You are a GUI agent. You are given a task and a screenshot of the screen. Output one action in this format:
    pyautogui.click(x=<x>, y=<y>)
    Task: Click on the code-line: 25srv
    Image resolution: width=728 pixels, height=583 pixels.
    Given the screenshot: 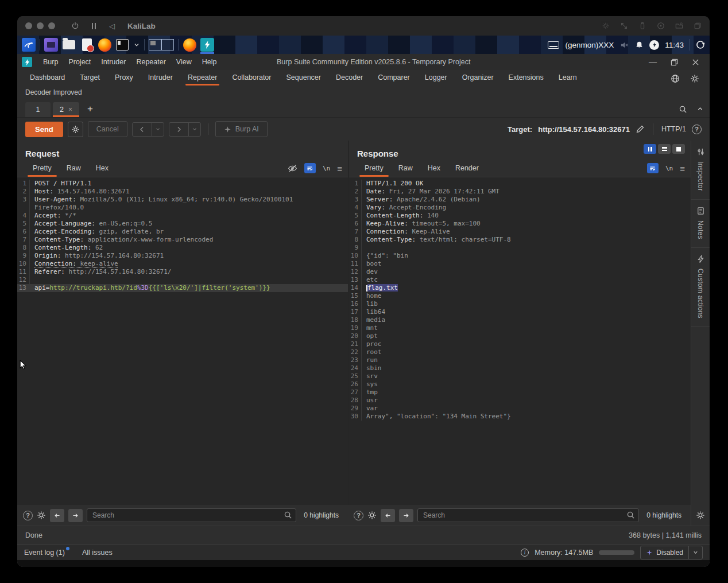 What is the action you would take?
    pyautogui.click(x=520, y=376)
    